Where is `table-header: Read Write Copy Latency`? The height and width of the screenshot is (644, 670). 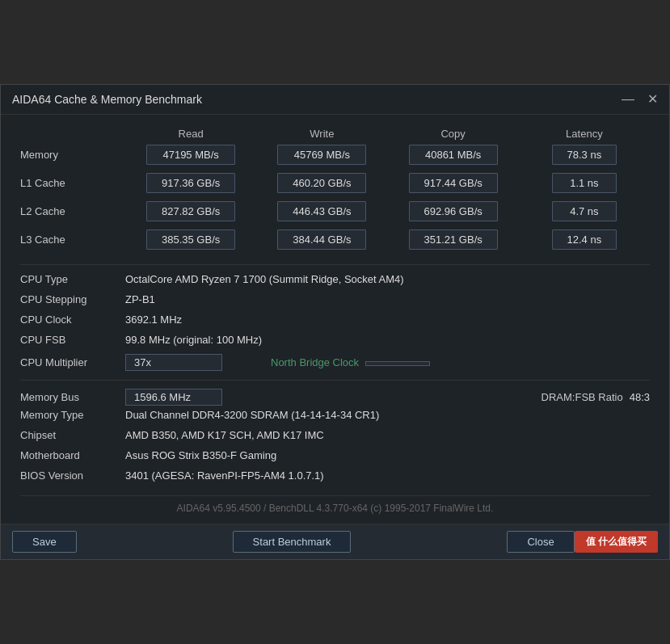
table-header: Read Write Copy Latency is located at coordinates (335, 134).